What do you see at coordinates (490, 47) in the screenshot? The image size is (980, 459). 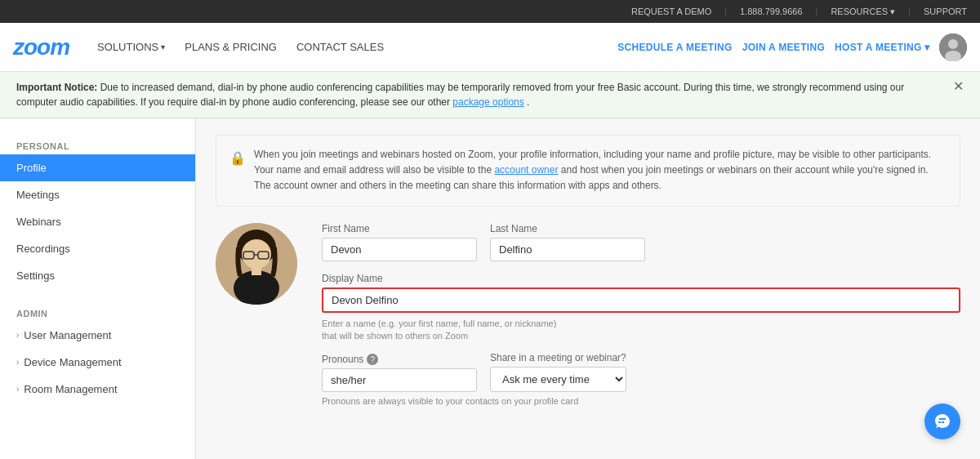 I see `main-nav: zoom SOLUTIONS ▾ PLANS & PRICING CONTACT…` at bounding box center [490, 47].